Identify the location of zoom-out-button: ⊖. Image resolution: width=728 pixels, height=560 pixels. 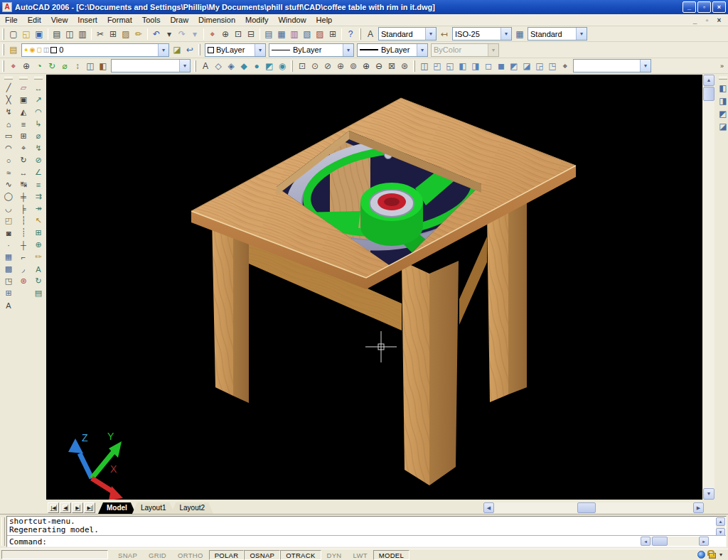
(379, 66).